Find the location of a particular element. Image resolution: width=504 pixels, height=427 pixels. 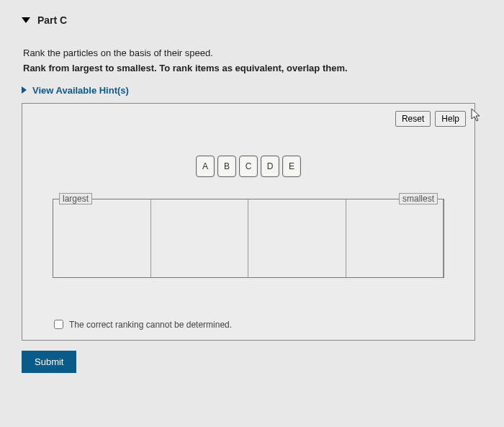

collapse-down-icon is located at coordinates (26, 20).